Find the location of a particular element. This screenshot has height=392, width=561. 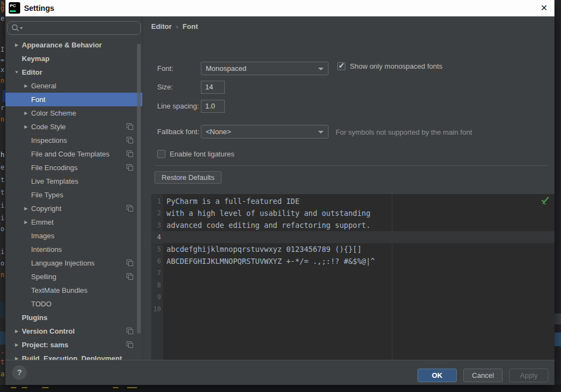

chevron-down-icon: ▼ is located at coordinates (16, 72).